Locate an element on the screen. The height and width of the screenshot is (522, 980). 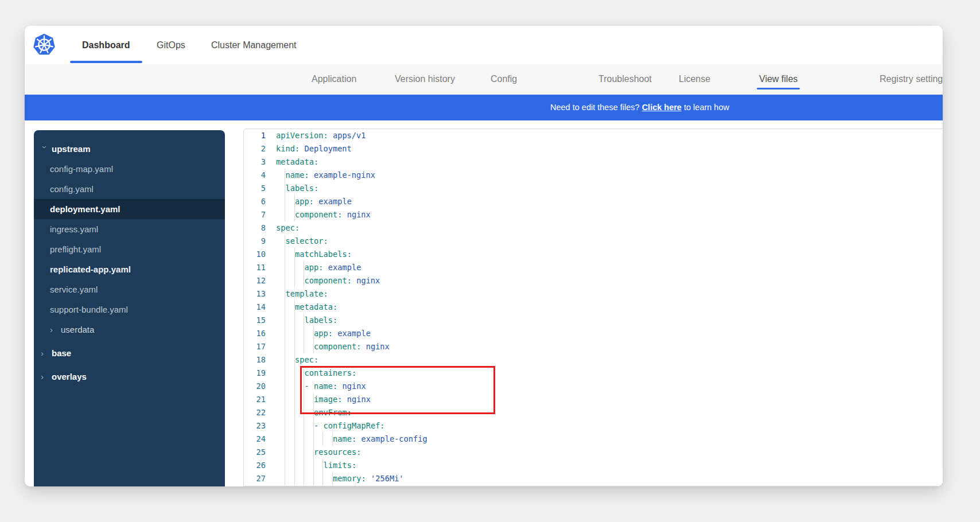
code-line: 25resources: is located at coordinates (593, 452).